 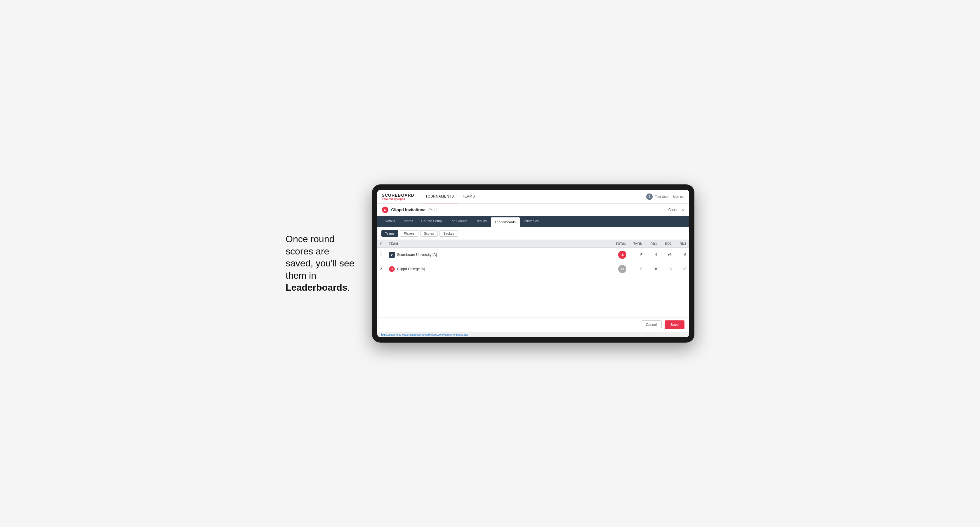 I want to click on rd3-cell-2: +3, so click(x=682, y=269).